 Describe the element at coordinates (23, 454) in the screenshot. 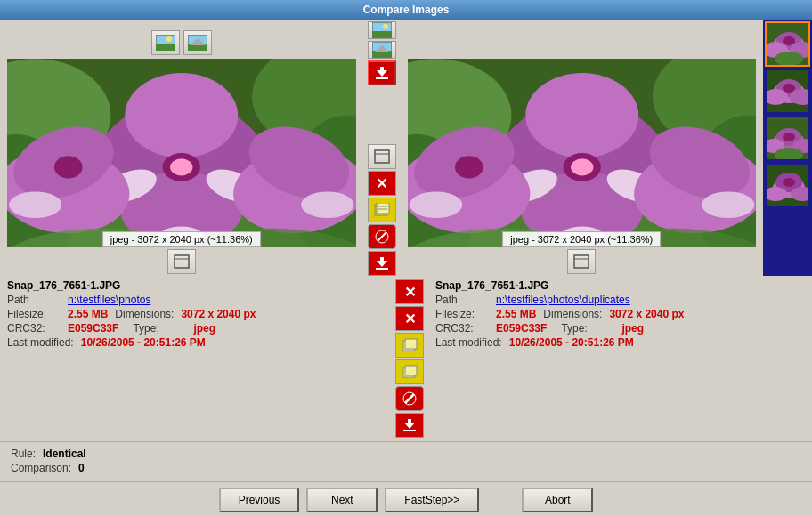

I see `rule-label: Rule:` at that location.